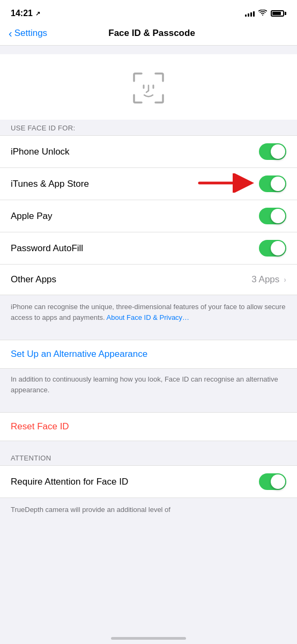 The height and width of the screenshot is (644, 297). Describe the element at coordinates (226, 184) in the screenshot. I see `red-arrow-indicator` at that location.